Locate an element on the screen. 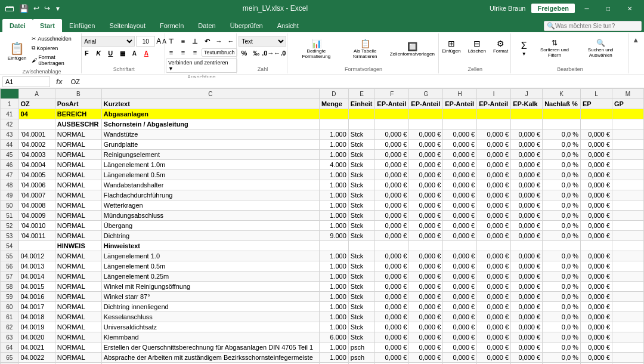  cell-c: Absprache der Arbeiten mit zuständigem B… is located at coordinates (210, 358).